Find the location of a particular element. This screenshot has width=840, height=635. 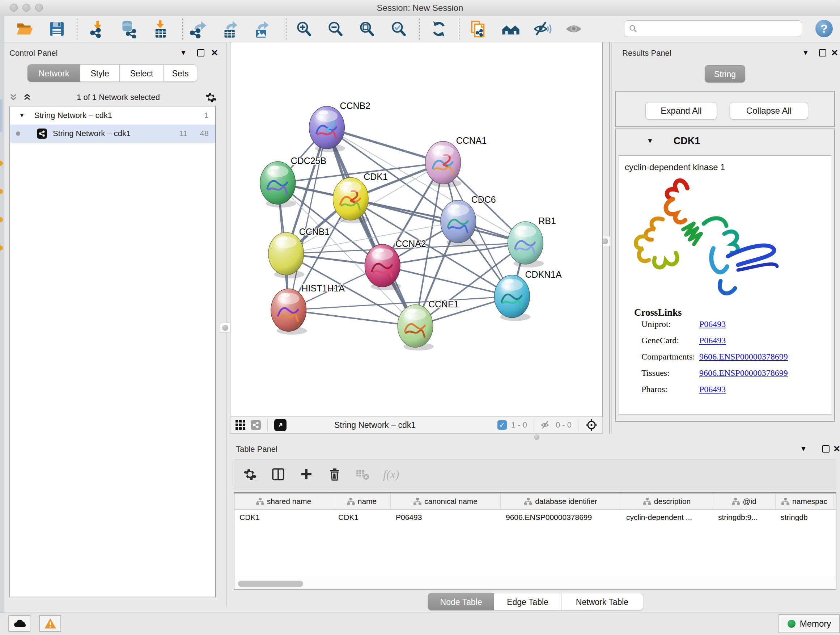

gene-collapse-triangle: ▼ is located at coordinates (650, 141).